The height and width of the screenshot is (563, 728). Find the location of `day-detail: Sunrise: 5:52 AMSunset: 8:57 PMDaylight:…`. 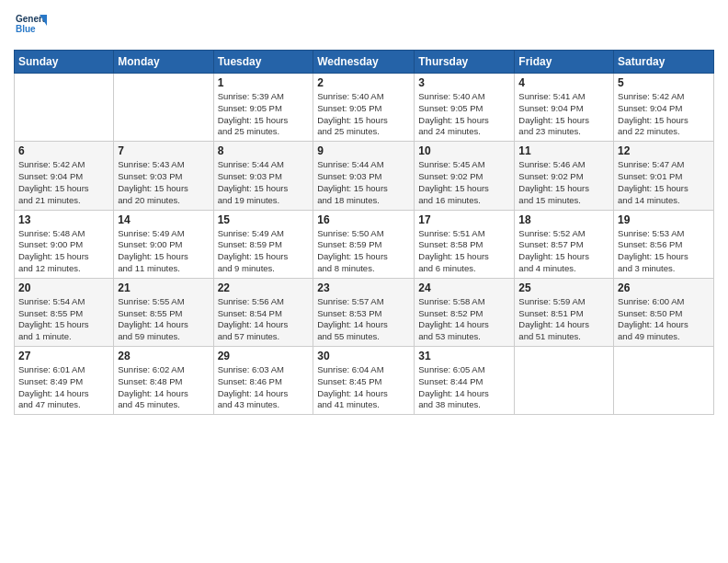

day-detail: Sunrise: 5:52 AMSunset: 8:57 PMDaylight:… is located at coordinates (564, 252).